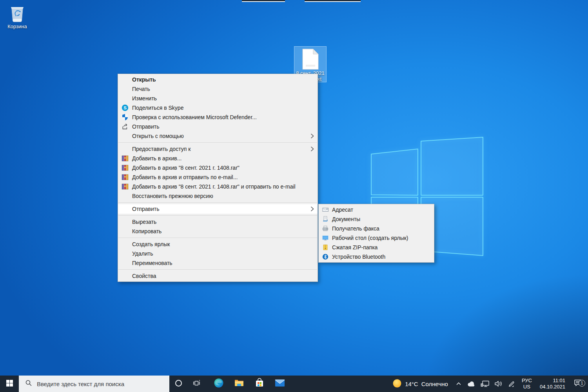 This screenshot has width=588, height=392. What do you see at coordinates (527, 387) in the screenshot?
I see `language-secondary: US` at bounding box center [527, 387].